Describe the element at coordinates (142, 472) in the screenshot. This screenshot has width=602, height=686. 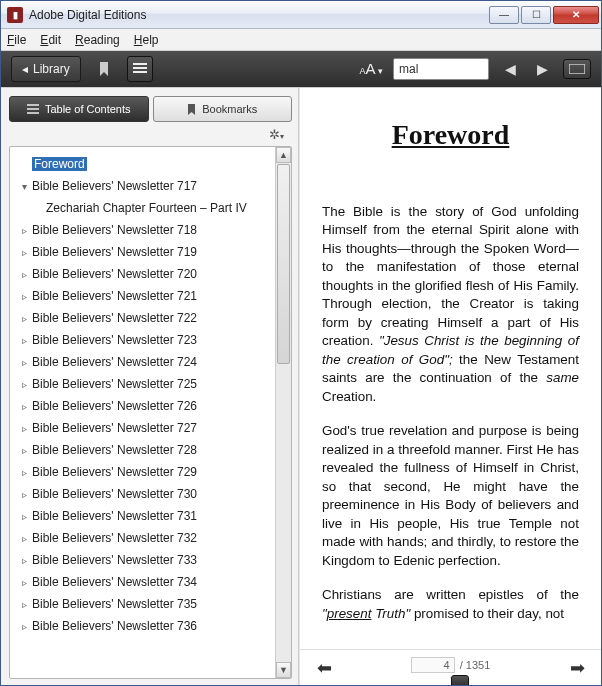
I see `toc-item: ▹Bible Believers' Newsletter 729` at that location.